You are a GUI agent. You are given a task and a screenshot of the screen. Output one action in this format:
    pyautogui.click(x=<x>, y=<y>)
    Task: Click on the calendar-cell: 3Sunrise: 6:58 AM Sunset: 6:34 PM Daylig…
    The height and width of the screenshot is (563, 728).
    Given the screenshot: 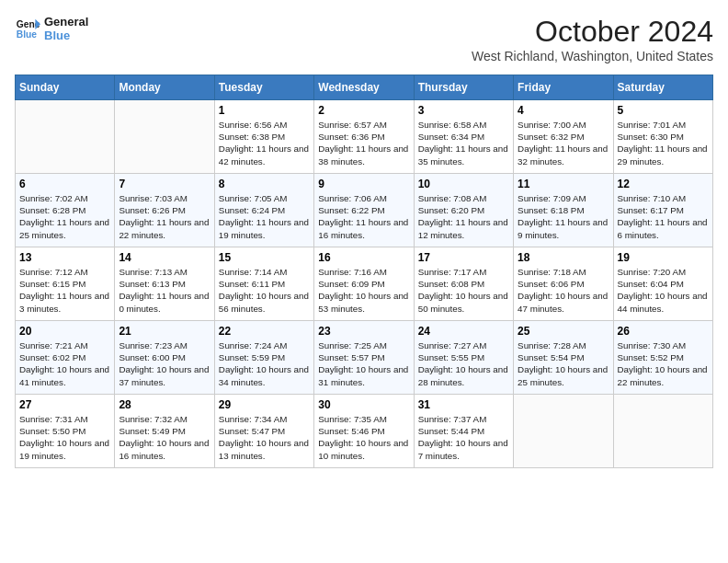 What is the action you would take?
    pyautogui.click(x=463, y=137)
    